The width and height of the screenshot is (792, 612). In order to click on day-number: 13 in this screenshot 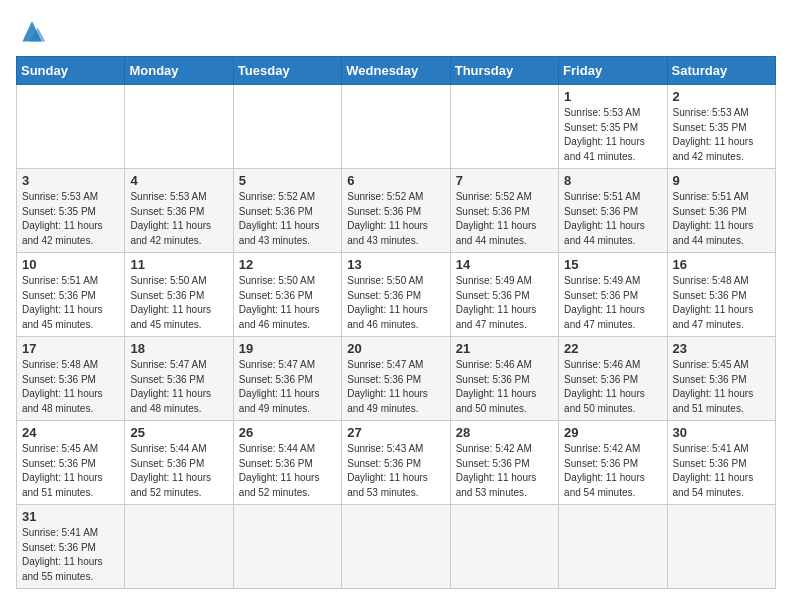, I will do `click(396, 264)`.